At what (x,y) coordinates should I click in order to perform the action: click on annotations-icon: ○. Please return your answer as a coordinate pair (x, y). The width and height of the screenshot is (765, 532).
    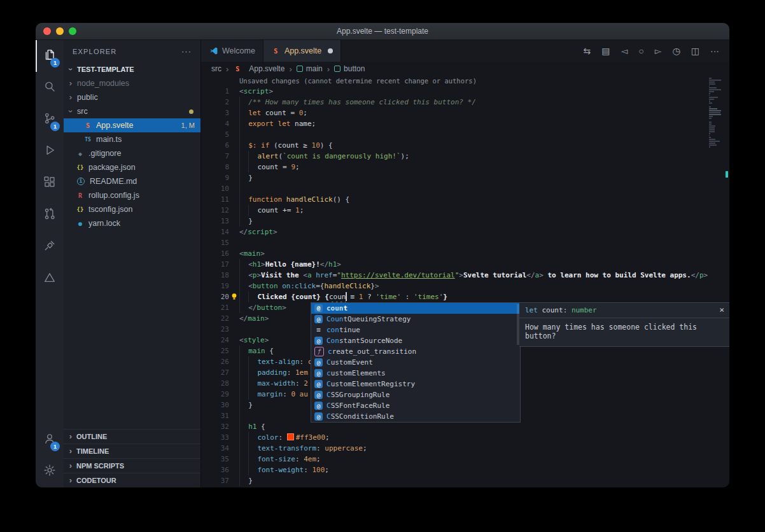
    Looking at the image, I should click on (641, 51).